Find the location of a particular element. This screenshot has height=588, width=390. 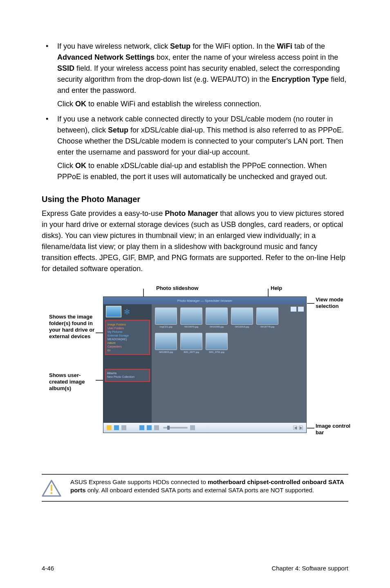

label-photo-slideshow: Photo slideshow is located at coordinates (177, 288).